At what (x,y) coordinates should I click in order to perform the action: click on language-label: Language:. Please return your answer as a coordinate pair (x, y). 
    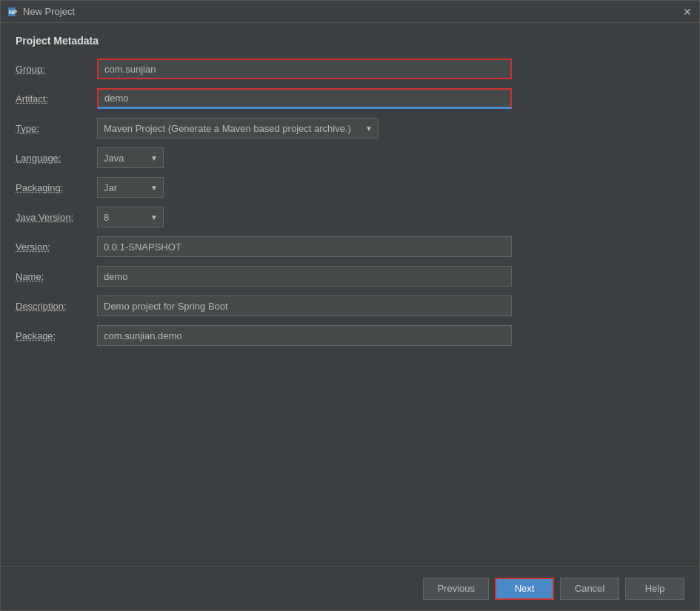
    Looking at the image, I should click on (56, 158).